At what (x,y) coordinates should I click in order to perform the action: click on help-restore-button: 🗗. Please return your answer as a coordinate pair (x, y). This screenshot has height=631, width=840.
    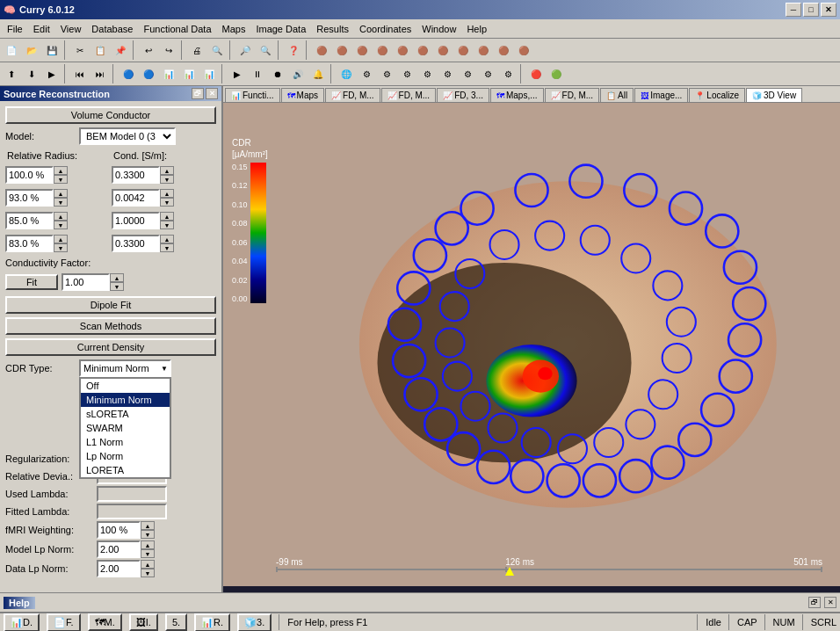
    Looking at the image, I should click on (815, 603).